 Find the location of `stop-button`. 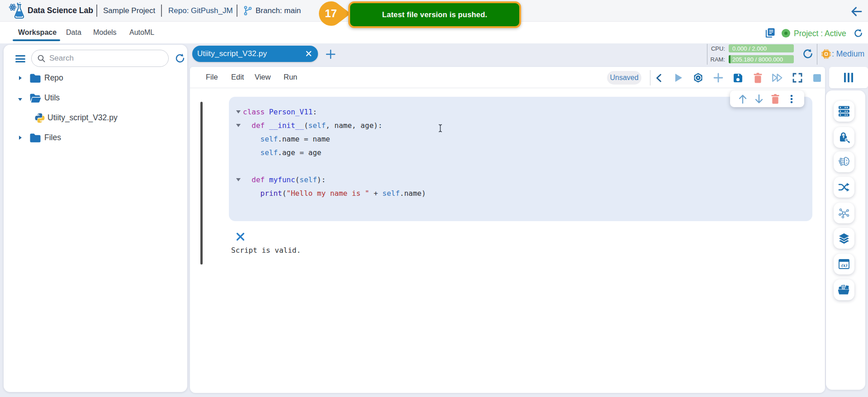

stop-button is located at coordinates (817, 78).